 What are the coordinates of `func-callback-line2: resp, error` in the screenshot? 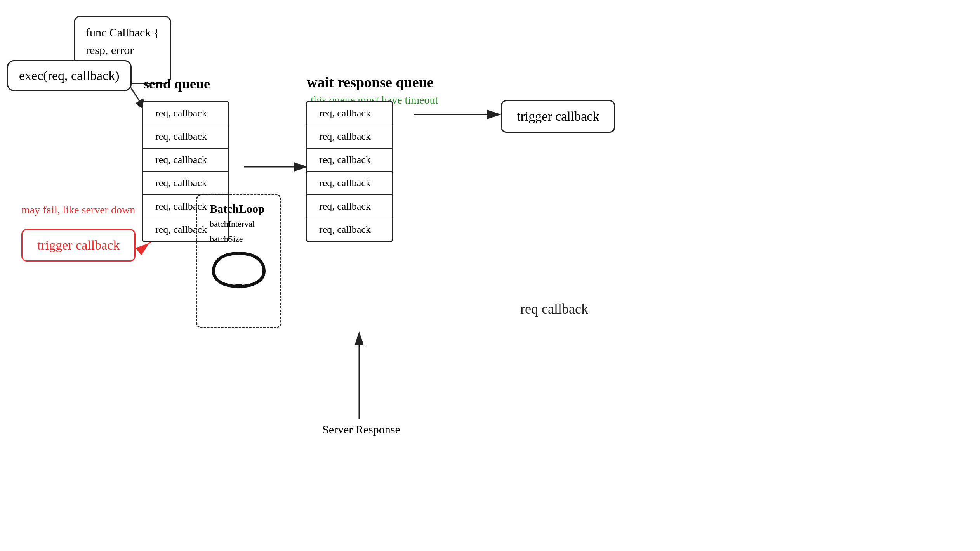 It's located at (109, 50).